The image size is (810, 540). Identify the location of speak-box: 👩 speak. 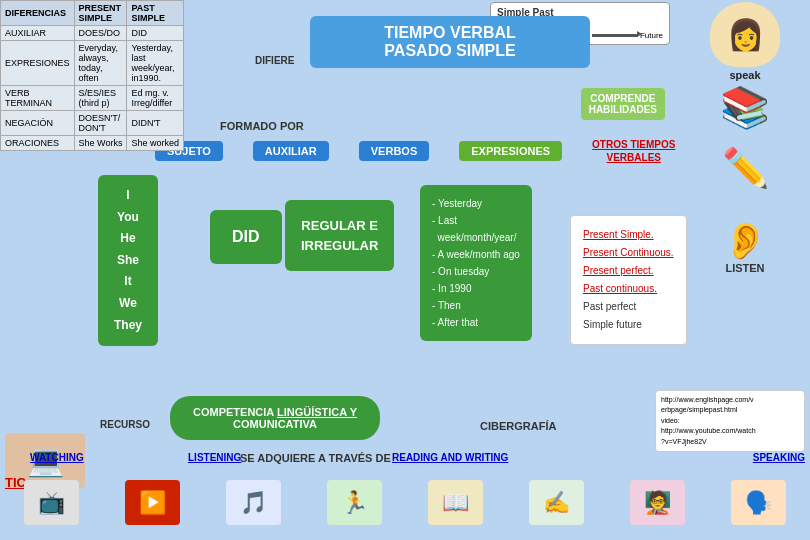
(745, 42).